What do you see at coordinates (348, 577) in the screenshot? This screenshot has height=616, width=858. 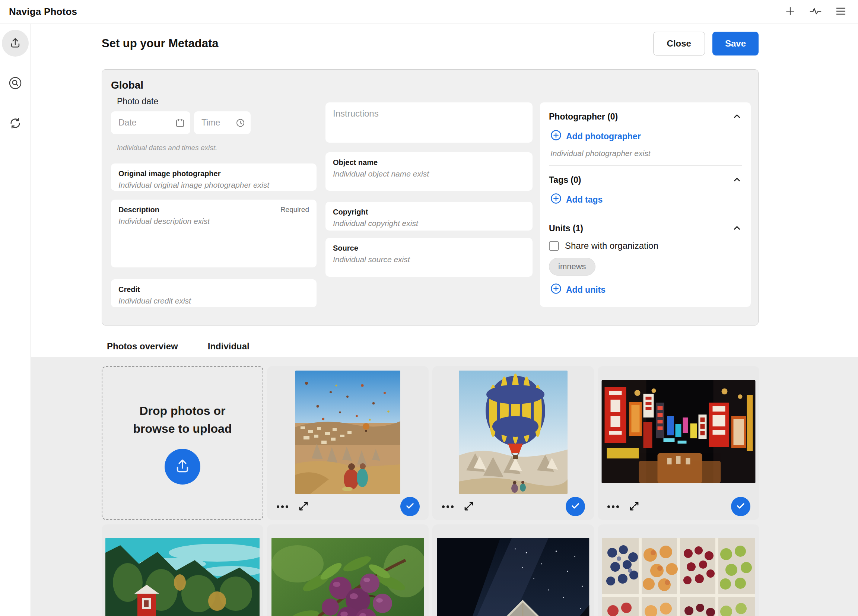 I see `photo-thumbnail-plums-on-branch` at bounding box center [348, 577].